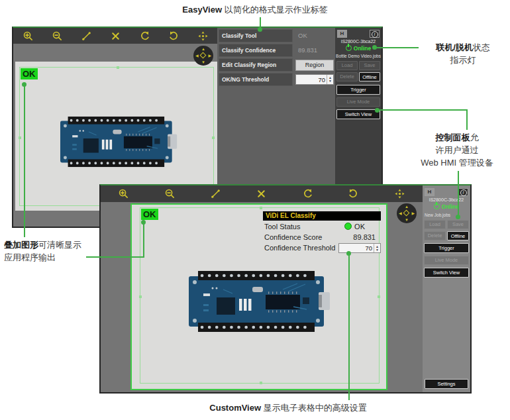 Image resolution: width=510 pixels, height=420 pixels. I want to click on overlay-annotation-rest: 可清晰显示, so click(60, 245).